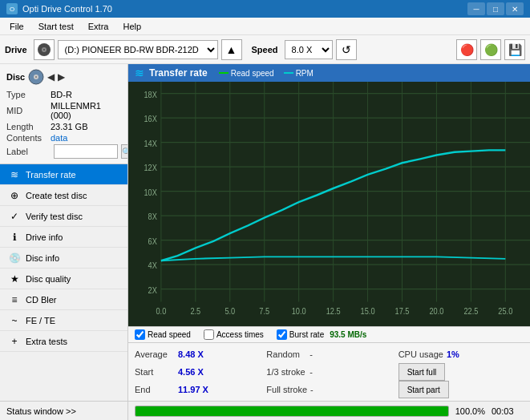 This screenshot has height=420, width=530. What do you see at coordinates (476, 9) in the screenshot?
I see `minimize-button: ─` at bounding box center [476, 9].